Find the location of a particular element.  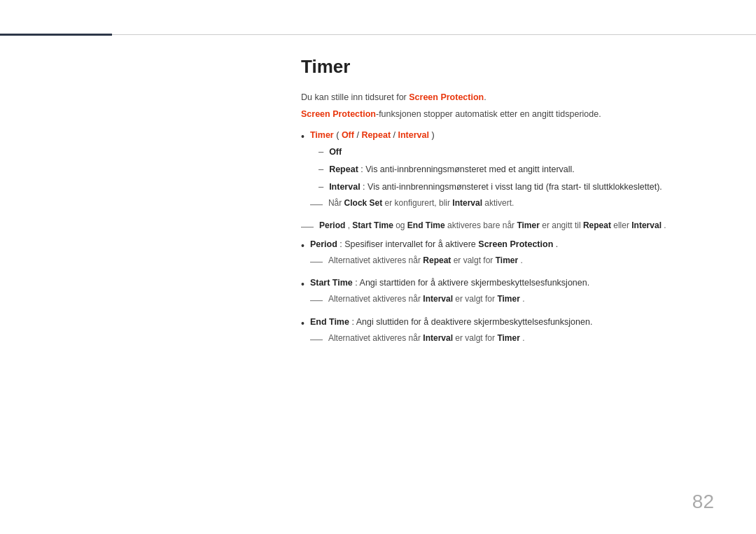

timer-slash2: / is located at coordinates (396, 135).